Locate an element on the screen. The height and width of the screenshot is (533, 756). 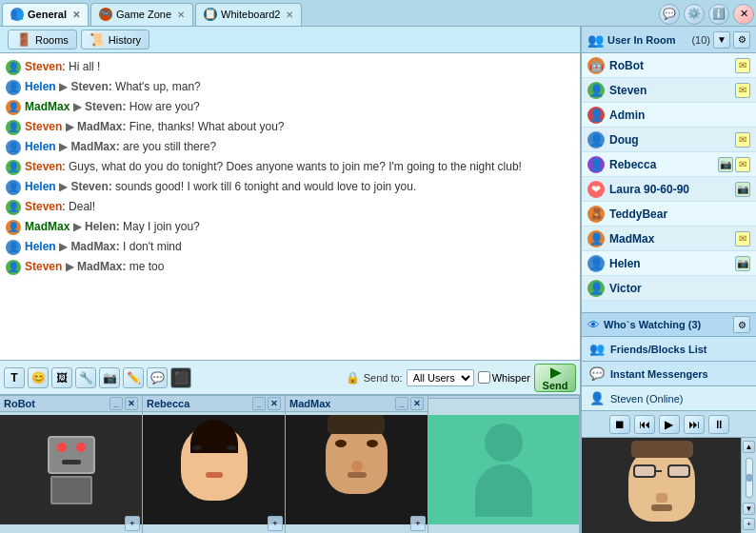
chat-btn: 💬 is located at coordinates (157, 378).